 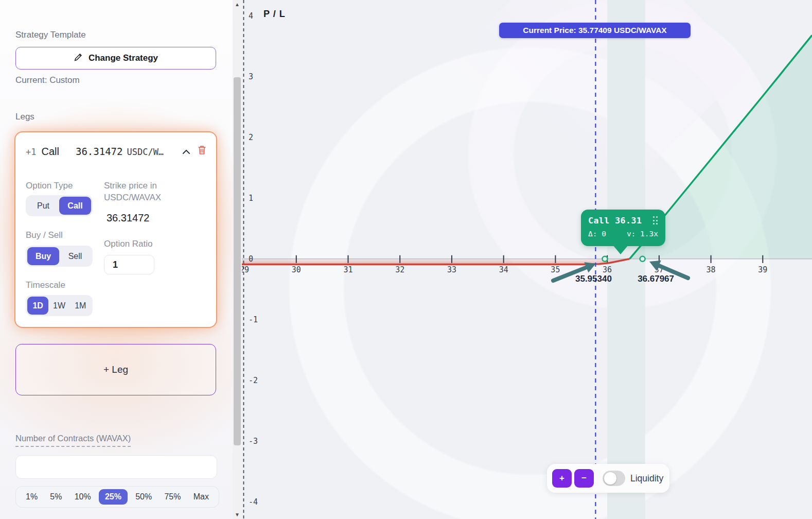 I want to click on percent-1: 1%, so click(x=32, y=497).